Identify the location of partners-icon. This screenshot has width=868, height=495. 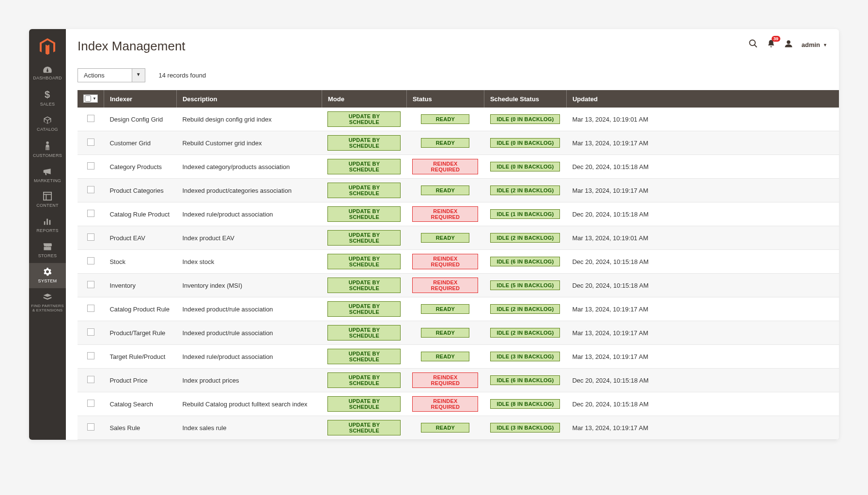
(47, 297).